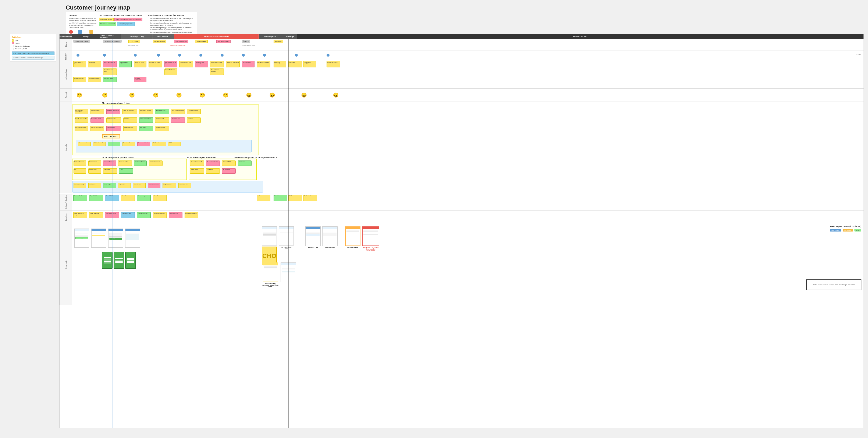  What do you see at coordinates (146, 120) in the screenshot?
I see `flow-node-13: Résolution partielle` at bounding box center [146, 120].